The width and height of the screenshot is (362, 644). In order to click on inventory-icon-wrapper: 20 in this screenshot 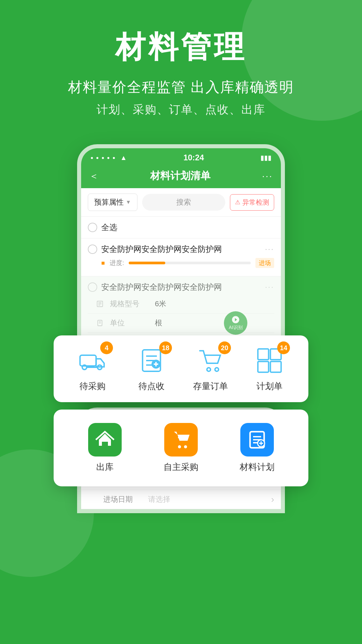, I will do `click(210, 361)`.